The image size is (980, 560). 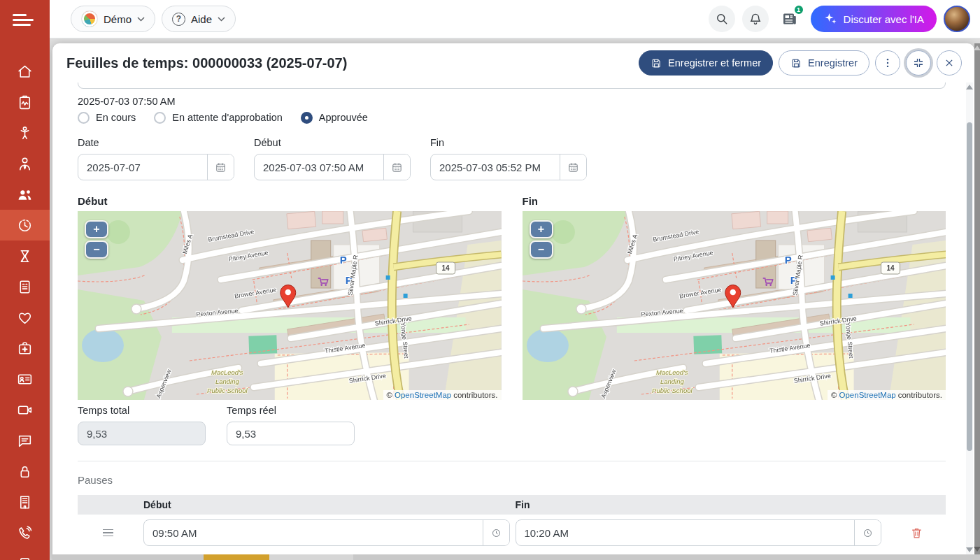 What do you see at coordinates (25, 20) in the screenshot?
I see `menu-icon` at bounding box center [25, 20].